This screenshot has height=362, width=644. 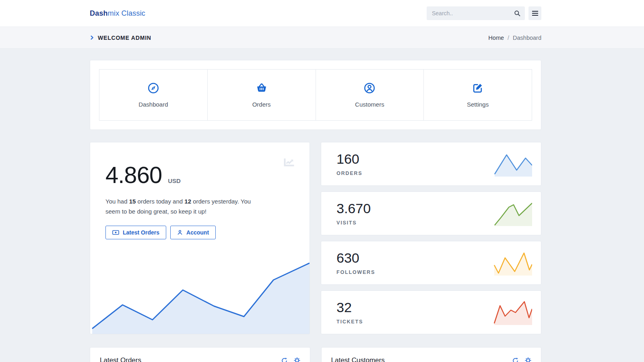 I want to click on latest-orders-button: Latest Orders, so click(x=136, y=232).